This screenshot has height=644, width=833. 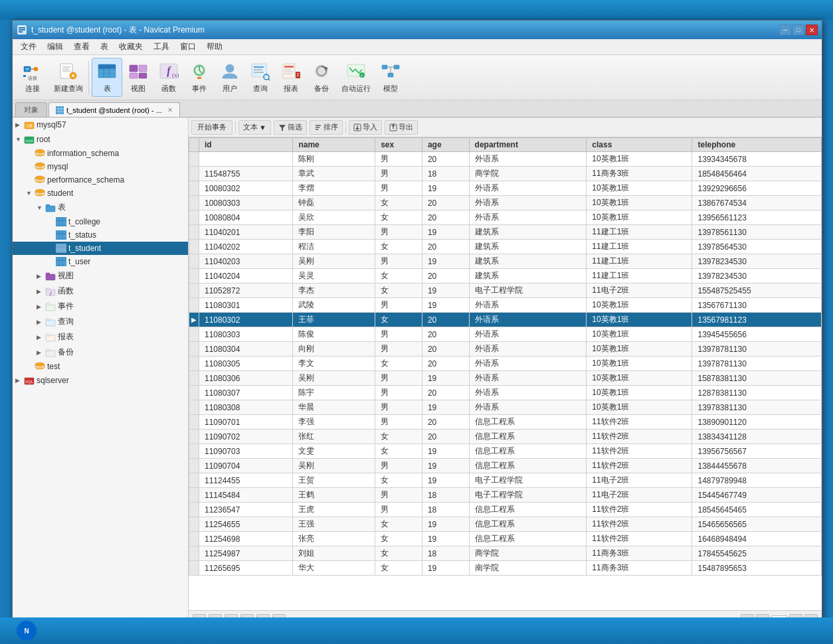 I want to click on cell-id: 11080305, so click(x=246, y=364).